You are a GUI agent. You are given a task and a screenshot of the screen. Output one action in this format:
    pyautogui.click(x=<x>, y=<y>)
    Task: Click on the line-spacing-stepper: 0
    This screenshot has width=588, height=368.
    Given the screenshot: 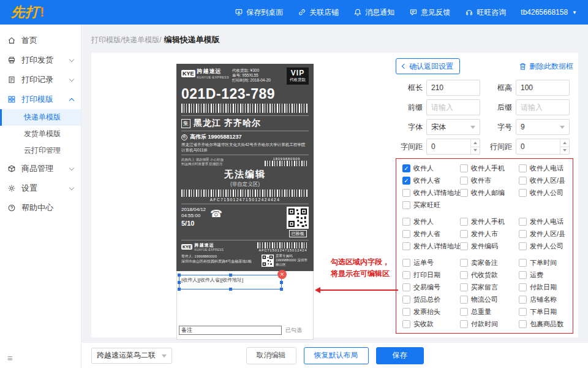 What is the action you would take?
    pyautogui.click(x=543, y=147)
    